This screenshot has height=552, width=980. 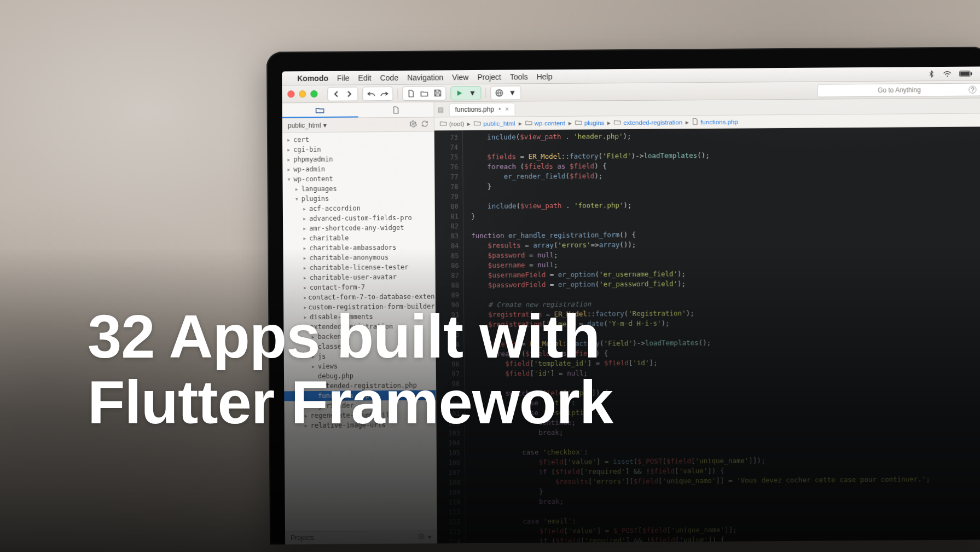 I want to click on nav-history-group, so click(x=343, y=94).